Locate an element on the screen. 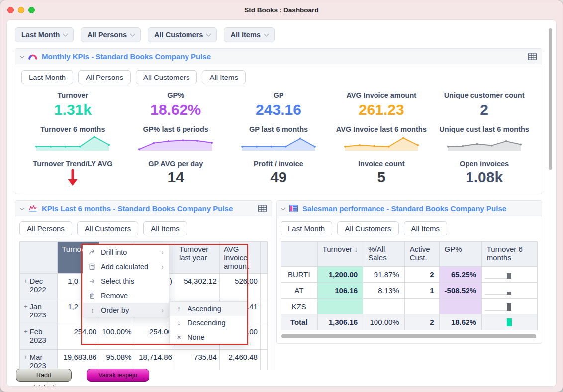  cell-turnover: 1,306.16 is located at coordinates (340, 322).